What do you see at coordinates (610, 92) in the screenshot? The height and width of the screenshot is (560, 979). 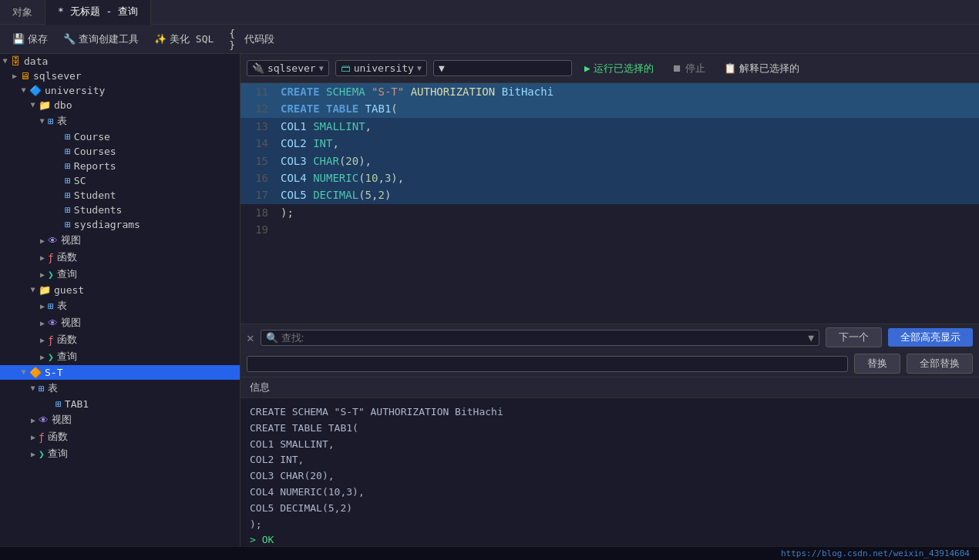 I see `code-line-11: 11 CREATE SCHEMA "S-T" AUTHORIZATION Bit…` at bounding box center [610, 92].